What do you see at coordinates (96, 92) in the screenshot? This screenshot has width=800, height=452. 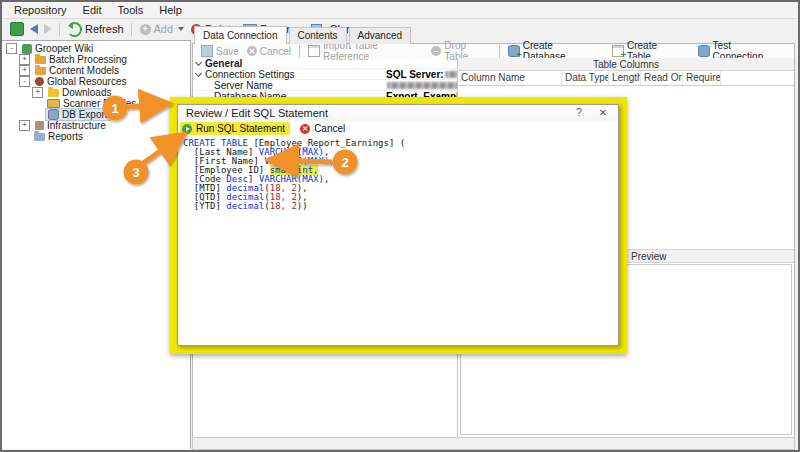 I see `tree-item-downloads: +Downloads` at bounding box center [96, 92].